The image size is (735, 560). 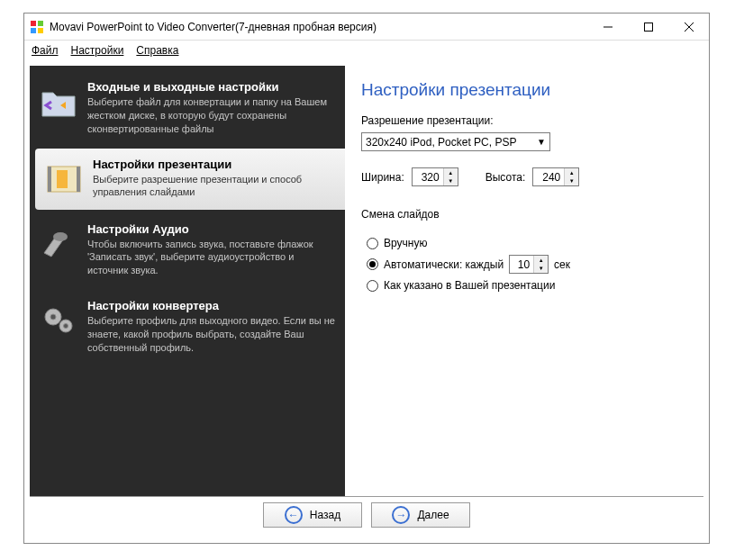 I want to click on sidebar-item-converter: Настройки конвертера Выберите профиль дл…, so click(x=187, y=327).